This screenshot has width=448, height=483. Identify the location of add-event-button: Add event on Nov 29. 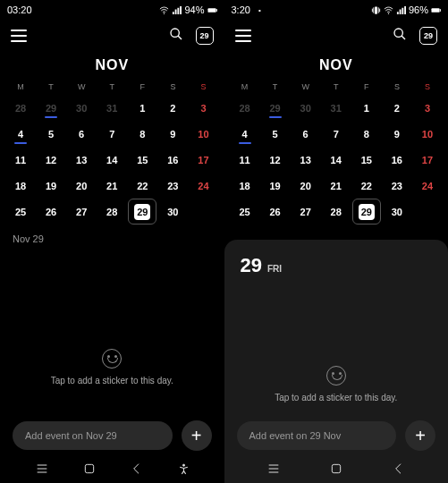
(93, 436).